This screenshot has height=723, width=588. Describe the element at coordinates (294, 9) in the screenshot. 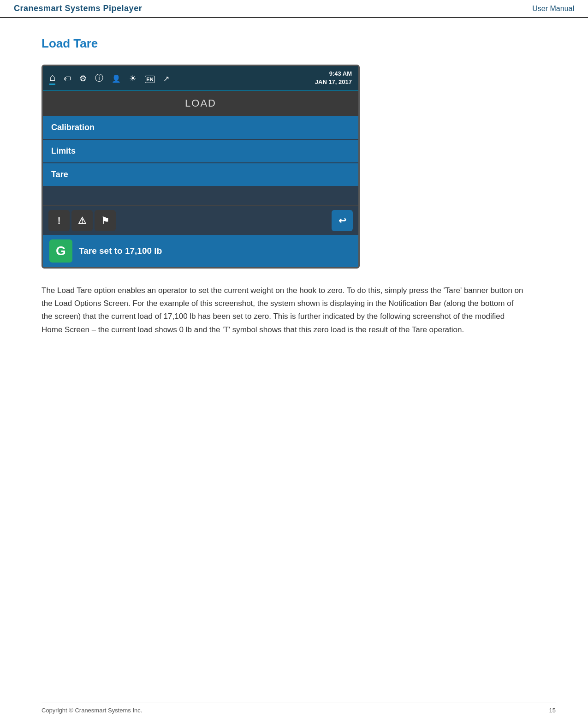

I see `header-bar: Cranesmart Systems Pipelayer User Manual` at that location.